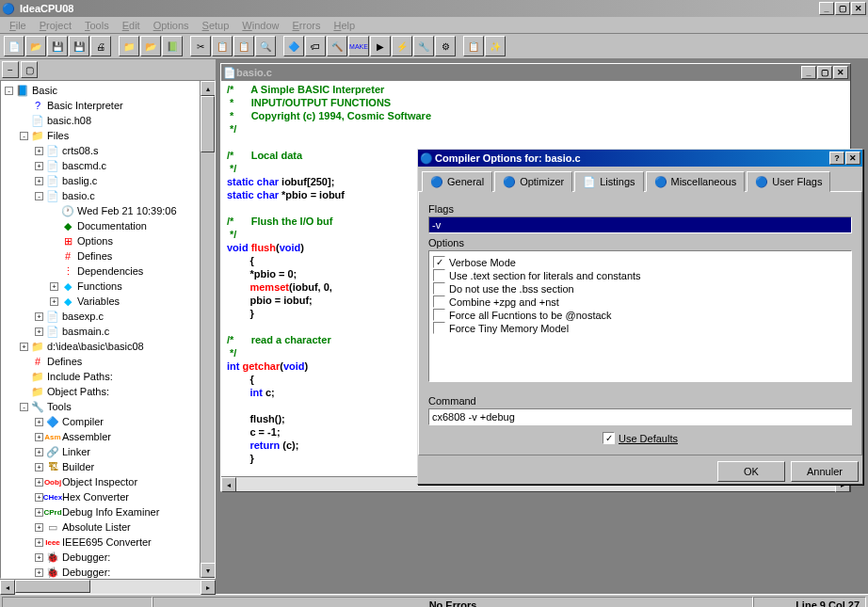 This screenshot has height=607, width=868. Describe the element at coordinates (222, 46) in the screenshot. I see `toolbar-copy: 📋` at that location.